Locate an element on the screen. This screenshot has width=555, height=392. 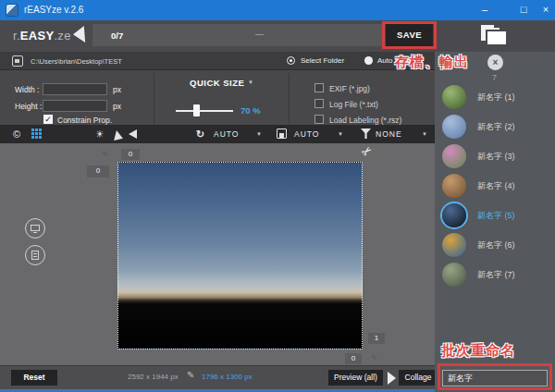
sidebar-image-item: 新名字 (7) is located at coordinates (495, 275).